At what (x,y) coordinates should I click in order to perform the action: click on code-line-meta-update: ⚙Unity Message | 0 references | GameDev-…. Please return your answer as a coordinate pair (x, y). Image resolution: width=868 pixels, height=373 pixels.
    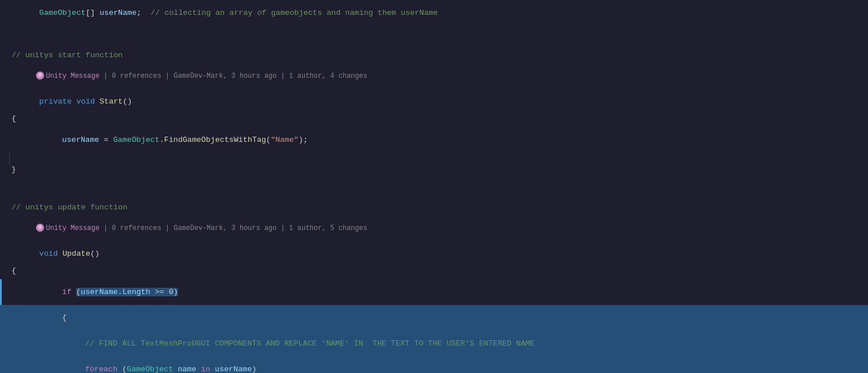
    Looking at the image, I should click on (434, 228).